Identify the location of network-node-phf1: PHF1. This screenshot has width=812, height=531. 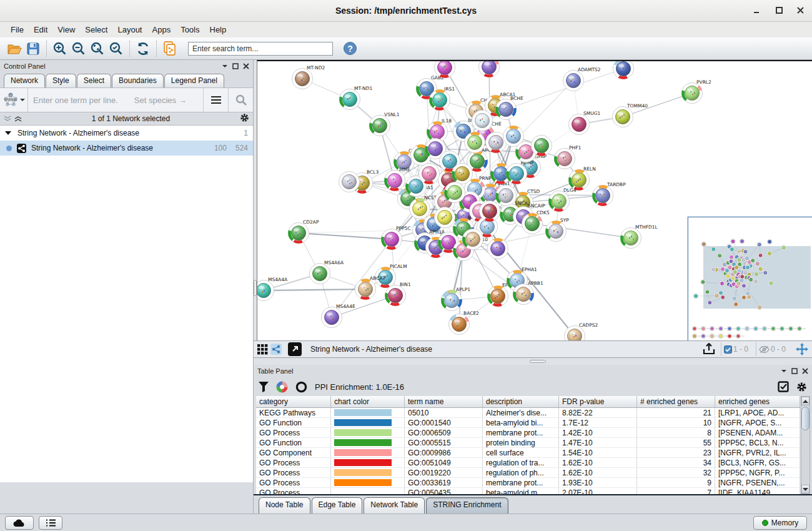
(568, 157).